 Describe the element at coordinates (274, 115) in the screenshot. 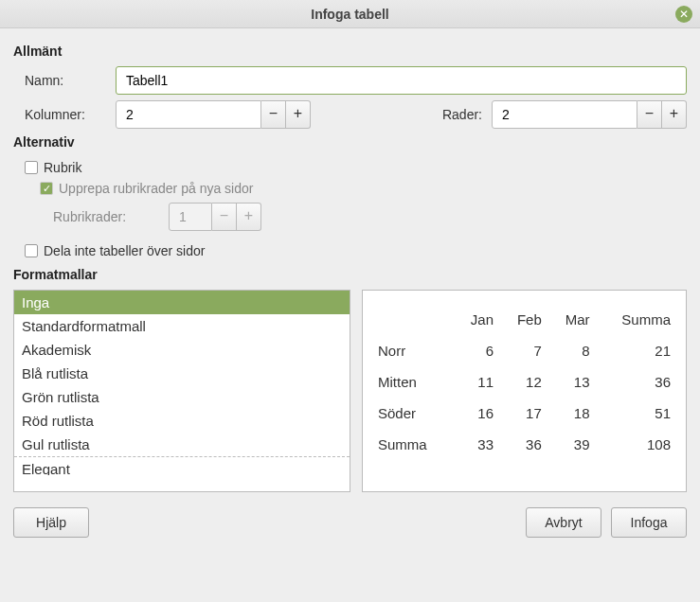

I see `columns-decrement-button: −` at that location.